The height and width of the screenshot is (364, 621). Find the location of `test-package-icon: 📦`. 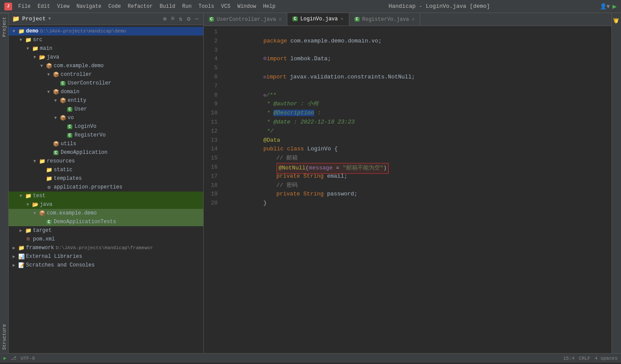

test-package-icon: 📦 is located at coordinates (42, 213).